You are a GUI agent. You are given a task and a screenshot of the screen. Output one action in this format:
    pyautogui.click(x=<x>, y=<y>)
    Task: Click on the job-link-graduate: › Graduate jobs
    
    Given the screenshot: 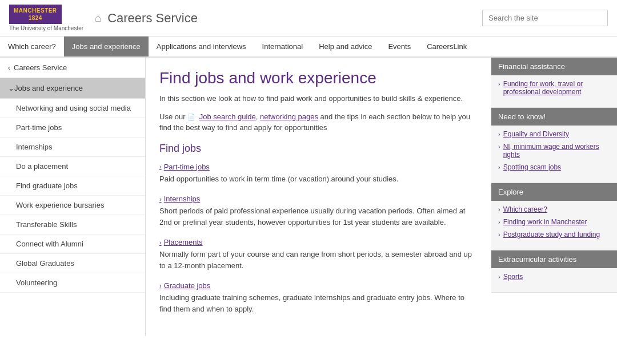 What is the action you would take?
    pyautogui.click(x=319, y=285)
    